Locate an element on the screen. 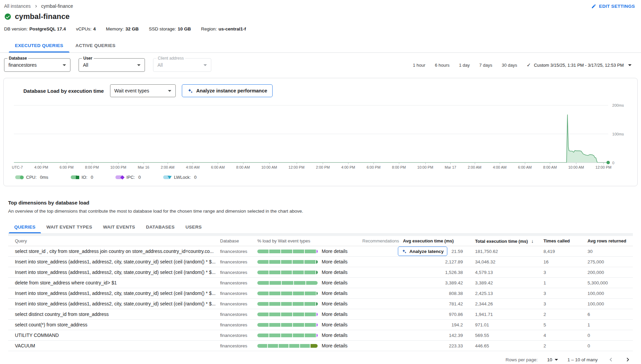  x-axis-label: 10:00 PM is located at coordinates (425, 167).